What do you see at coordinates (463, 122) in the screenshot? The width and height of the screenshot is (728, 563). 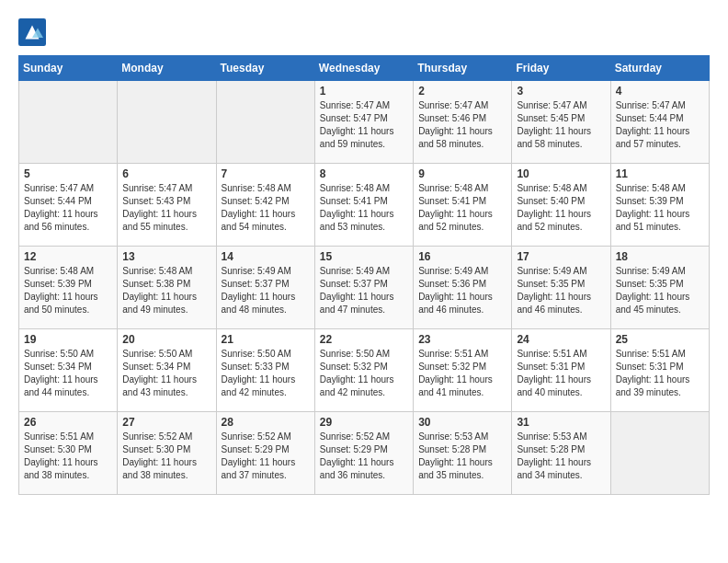 I see `calendar-cell: 2 Sunrise: 5:47 AMSunset: 5:46 PMDayligh…` at bounding box center [463, 122].